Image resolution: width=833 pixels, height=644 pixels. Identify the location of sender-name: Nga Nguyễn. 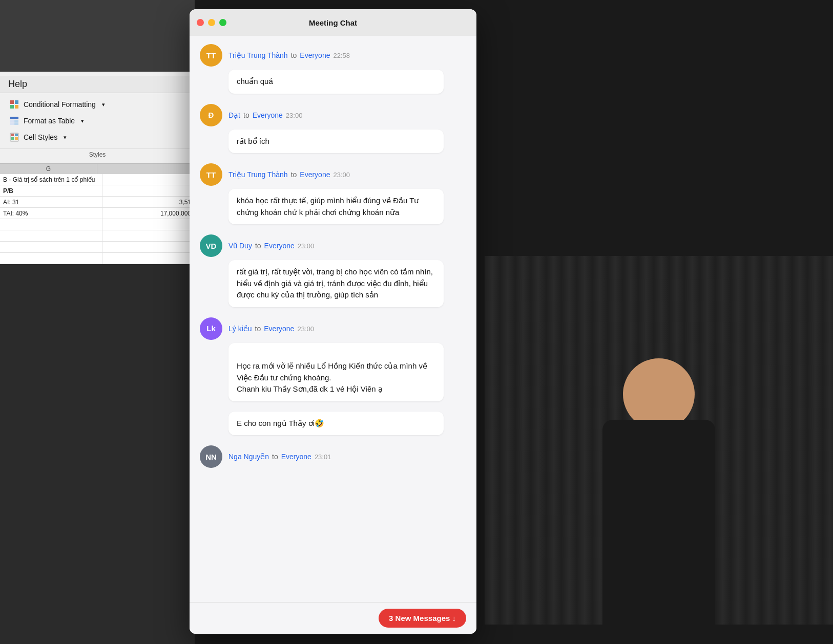
(249, 457).